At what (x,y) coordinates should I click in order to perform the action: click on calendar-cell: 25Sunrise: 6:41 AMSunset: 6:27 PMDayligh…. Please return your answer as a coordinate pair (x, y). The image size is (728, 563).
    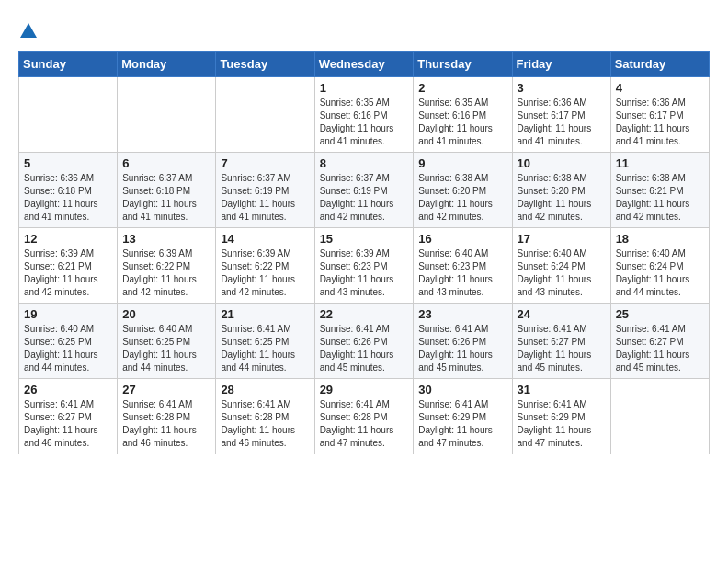
    Looking at the image, I should click on (660, 341).